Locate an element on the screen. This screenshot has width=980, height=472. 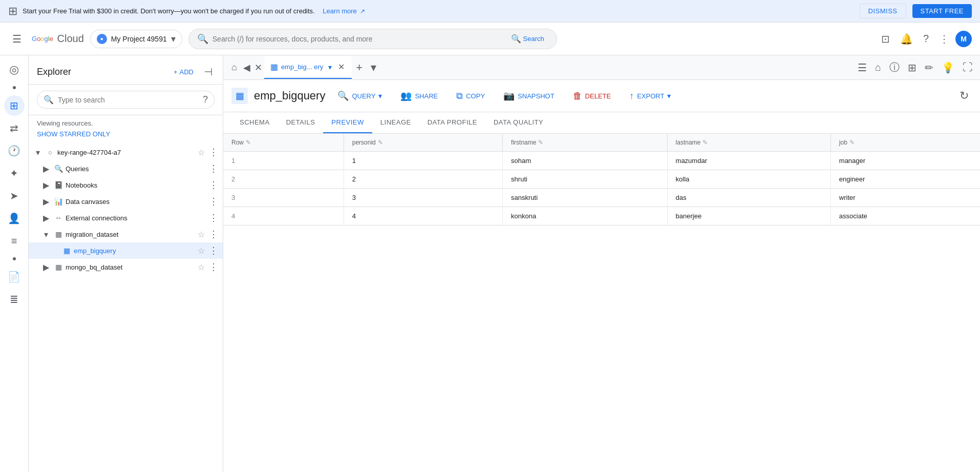
logo: Google Cloud is located at coordinates (58, 39).